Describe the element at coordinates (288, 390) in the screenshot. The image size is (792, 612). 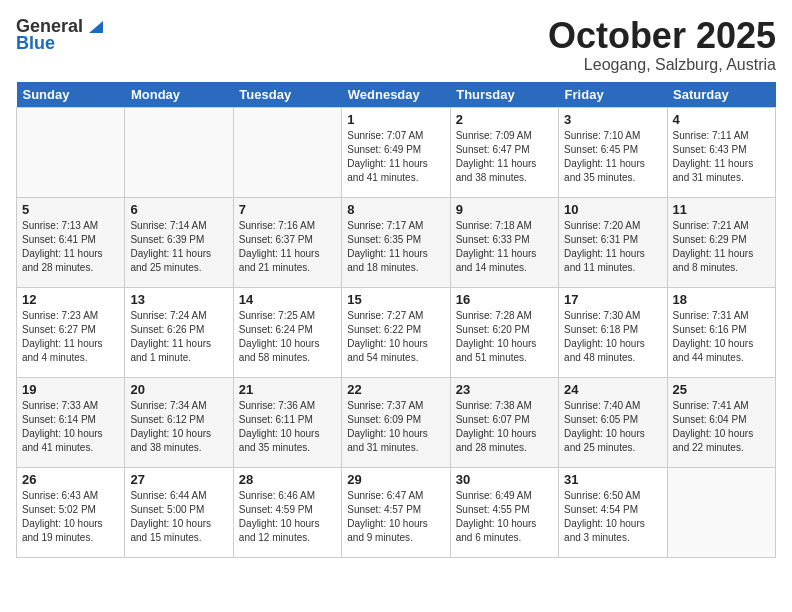
I see `day-number: 21` at that location.